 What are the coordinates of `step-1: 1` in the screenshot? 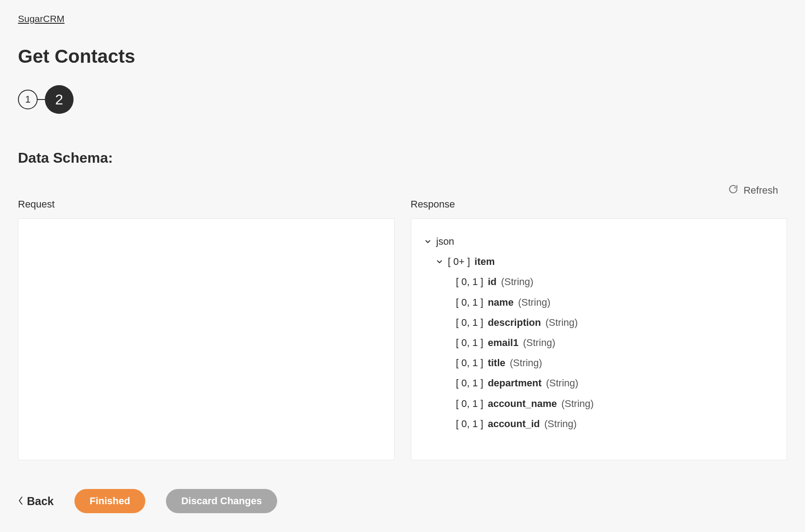 It's located at (28, 99).